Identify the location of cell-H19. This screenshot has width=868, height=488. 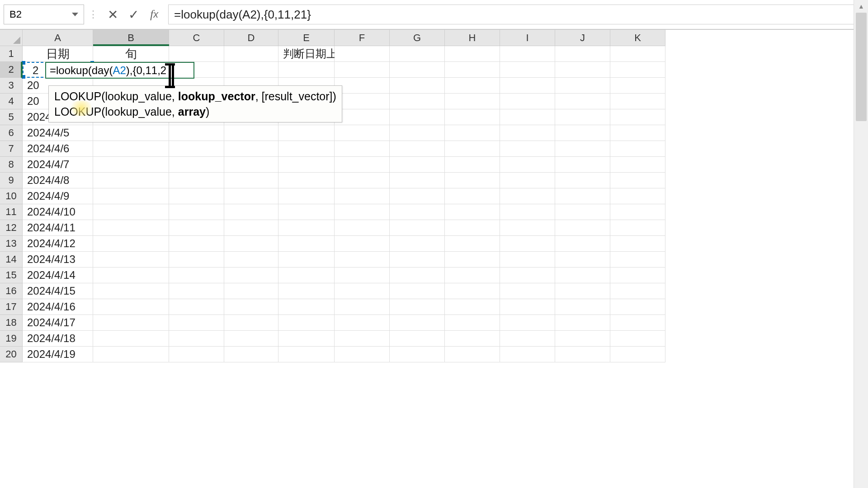
(472, 339).